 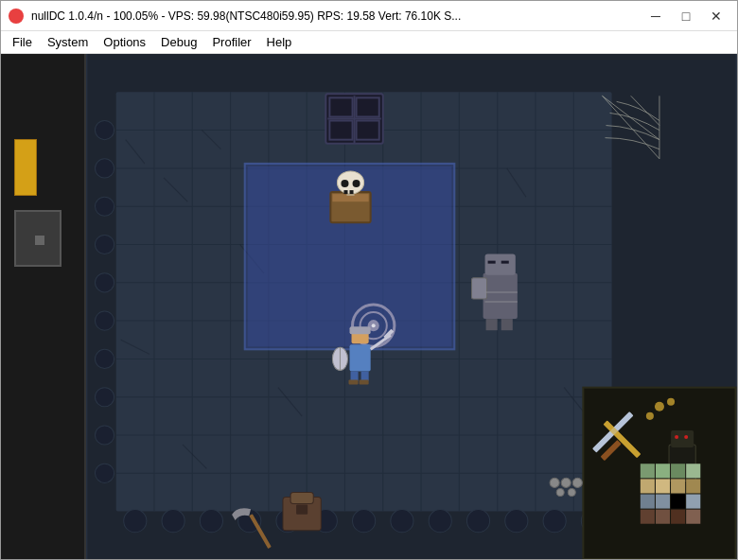 What do you see at coordinates (231, 42) in the screenshot?
I see `menu-profiler: Profiler` at bounding box center [231, 42].